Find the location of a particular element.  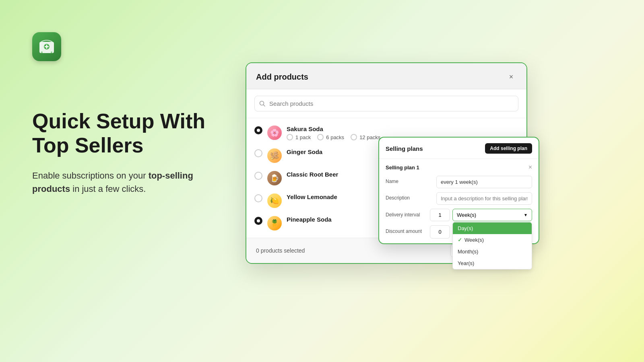

hero-title: Quick Setup With Top Sellers is located at coordinates (137, 134).